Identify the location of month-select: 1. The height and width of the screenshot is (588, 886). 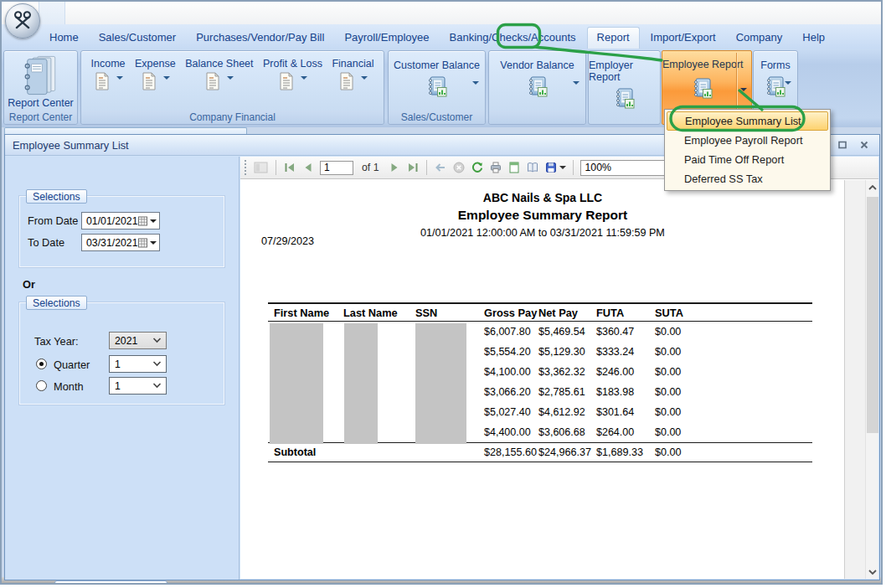
(137, 385).